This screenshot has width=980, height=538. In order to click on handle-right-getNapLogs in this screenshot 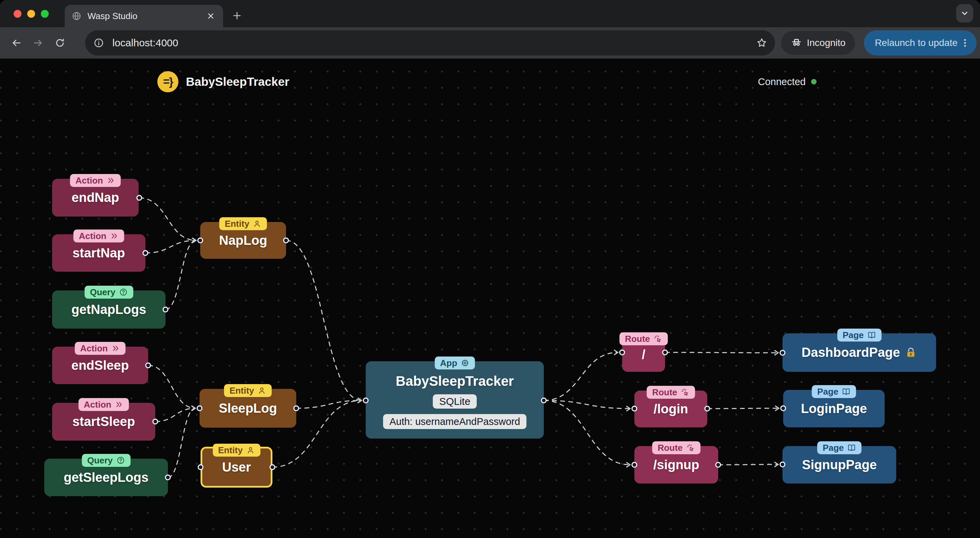, I will do `click(166, 310)`.